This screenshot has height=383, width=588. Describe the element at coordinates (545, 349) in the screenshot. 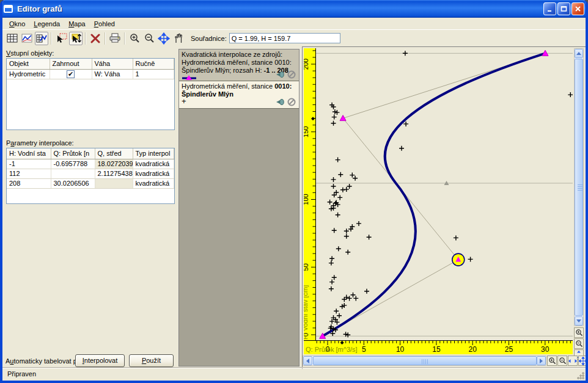

I see `svg-text: 30` at that location.